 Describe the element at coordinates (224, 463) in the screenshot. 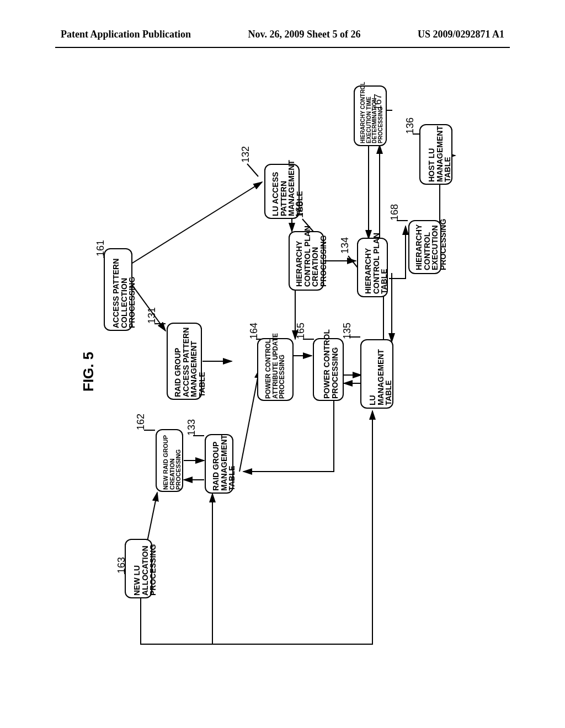

I see `block-text-133: RAID GROUP MANAGEMENT TABLE` at that location.